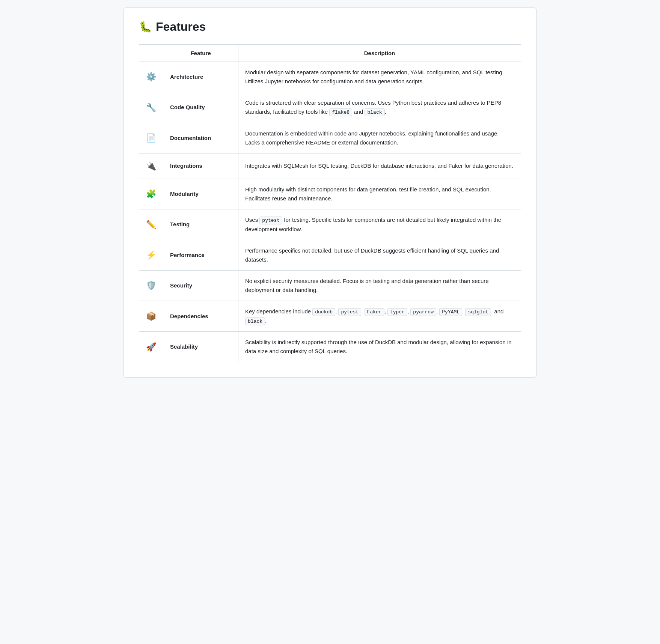  What do you see at coordinates (201, 316) in the screenshot?
I see `feature-name: Dependencies` at bounding box center [201, 316].